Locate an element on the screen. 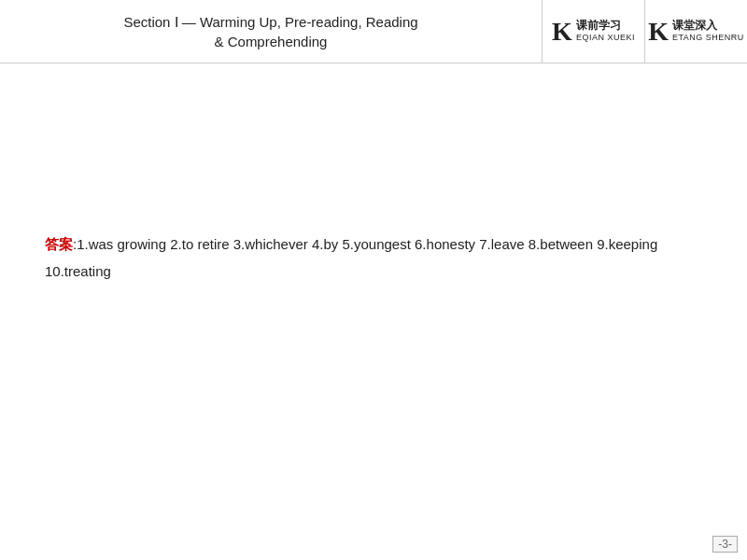 The width and height of the screenshot is (747, 560). btn1-main: 课前学习 is located at coordinates (599, 26).